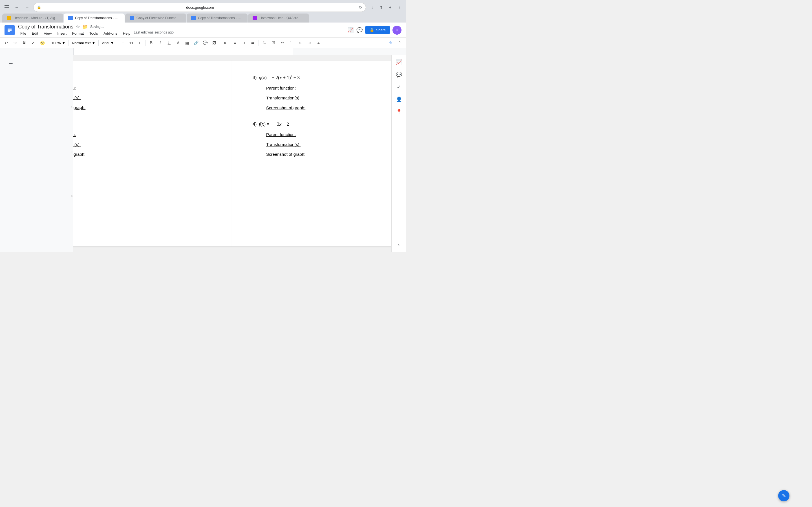 The width and height of the screenshot is (812, 507). What do you see at coordinates (200, 7) in the screenshot?
I see `address-bar: 🔒 docs.google.com ⟳` at bounding box center [200, 7].